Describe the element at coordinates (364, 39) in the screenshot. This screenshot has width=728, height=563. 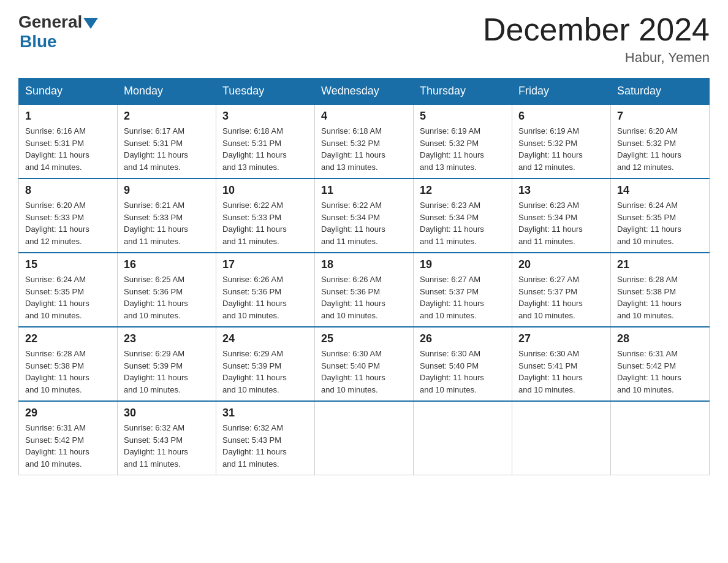
I see `page-header: General Blue December 2024 Habur, Yemen` at that location.